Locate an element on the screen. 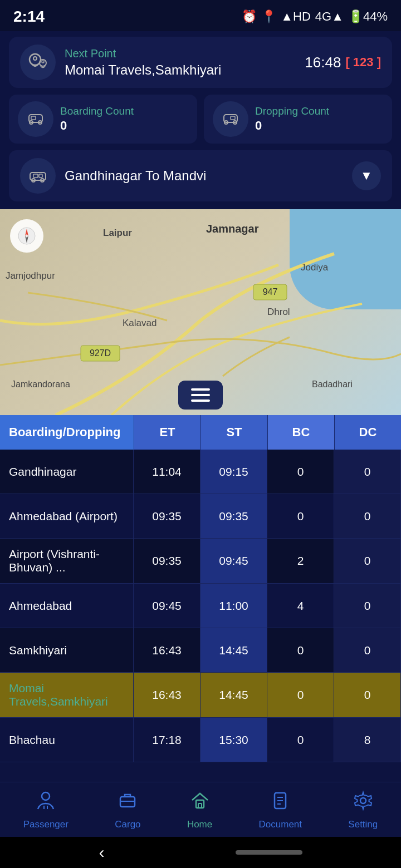 The height and width of the screenshot is (868, 401). nav-setting: Setting is located at coordinates (363, 810).